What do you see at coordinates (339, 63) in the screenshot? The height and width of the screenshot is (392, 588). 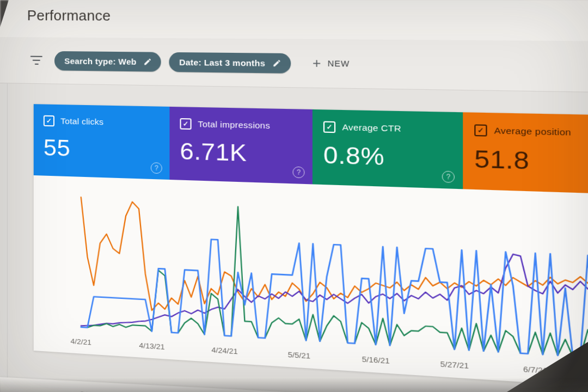 I see `new-filter-label: NEW` at bounding box center [339, 63].